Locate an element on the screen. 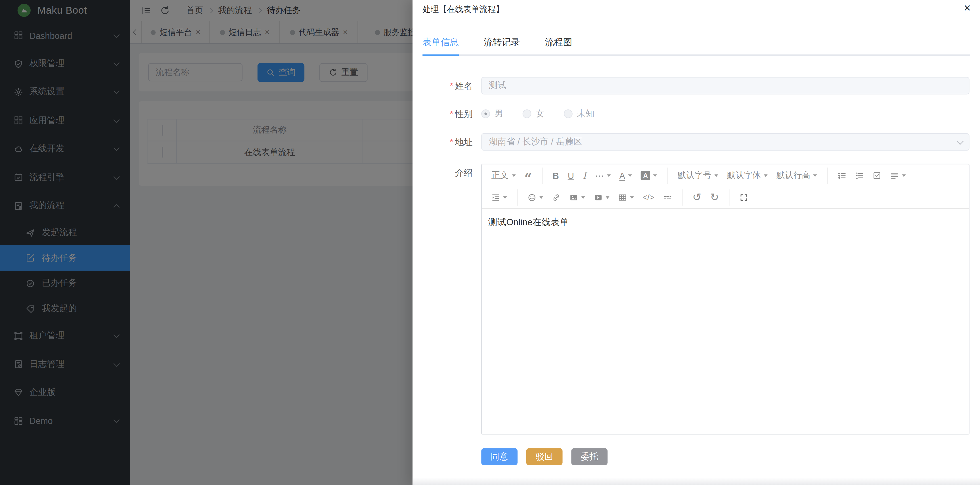  more-styles-button: ⋯ is located at coordinates (603, 175).